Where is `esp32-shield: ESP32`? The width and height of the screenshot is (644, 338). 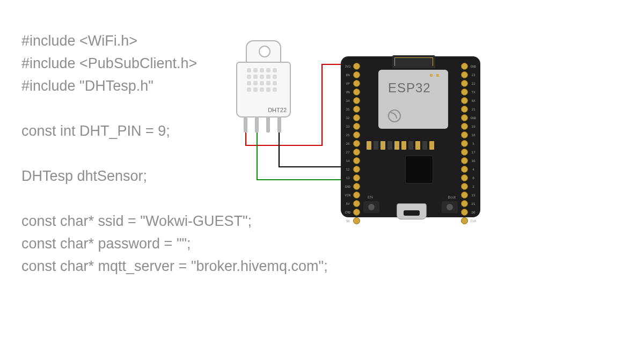
esp32-shield: ESP32 is located at coordinates (413, 99).